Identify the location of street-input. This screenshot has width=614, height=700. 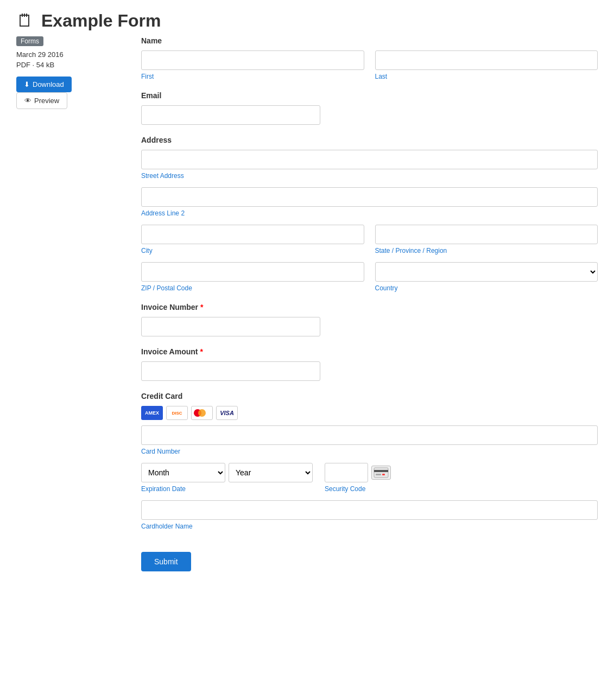
(369, 160).